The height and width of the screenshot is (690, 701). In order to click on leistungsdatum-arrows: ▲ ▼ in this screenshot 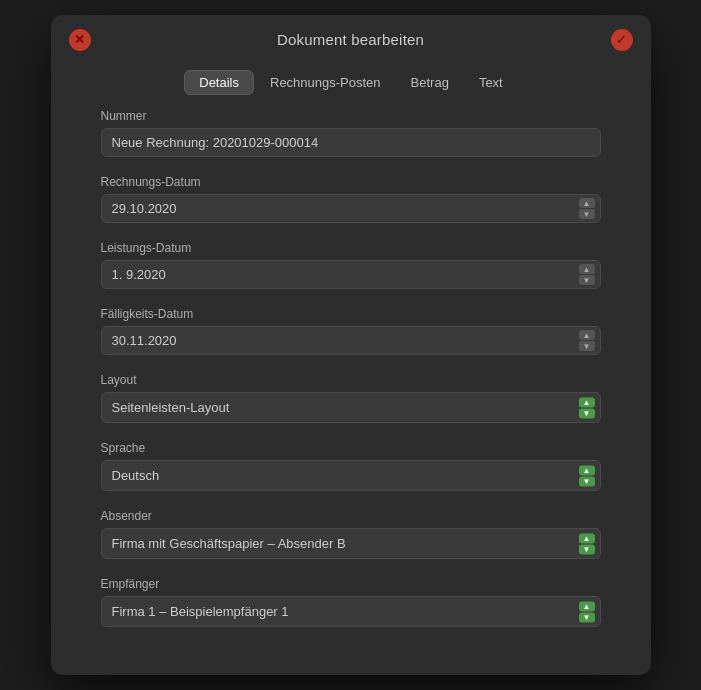, I will do `click(587, 274)`.